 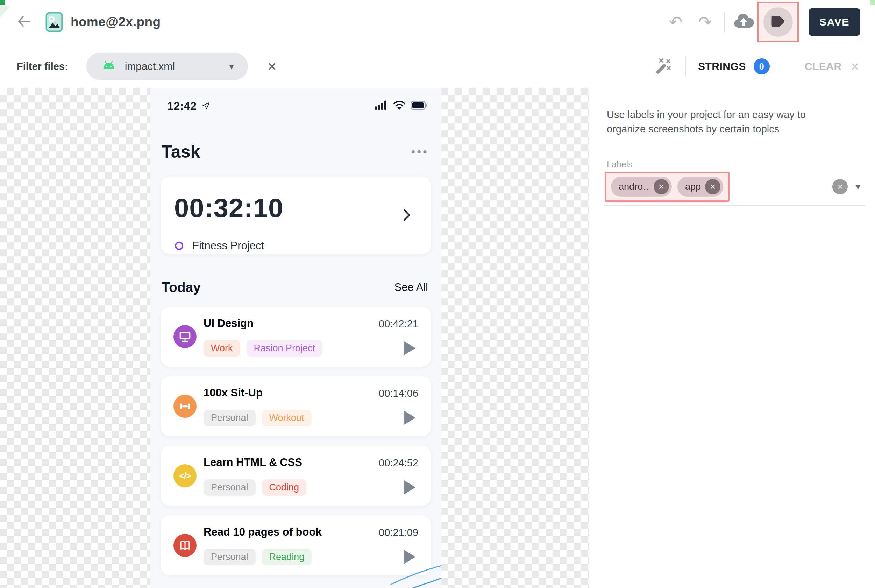 What do you see at coordinates (667, 187) in the screenshot?
I see `labels-highlight: andro… × app ×` at bounding box center [667, 187].